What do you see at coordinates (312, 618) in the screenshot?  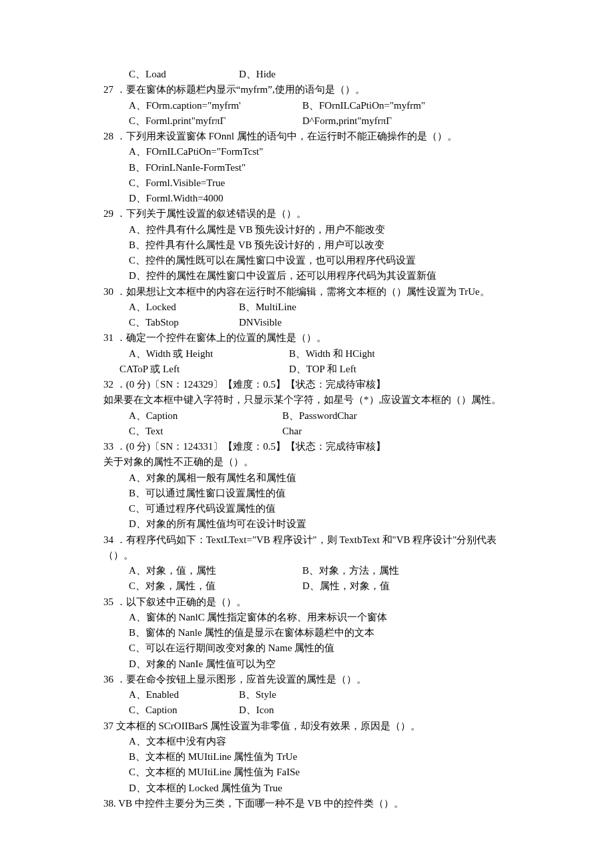 I see `q35-a: A、窗体的 NanlC 属性指定窗体的名称、用来标识一个窗体` at bounding box center [312, 618].